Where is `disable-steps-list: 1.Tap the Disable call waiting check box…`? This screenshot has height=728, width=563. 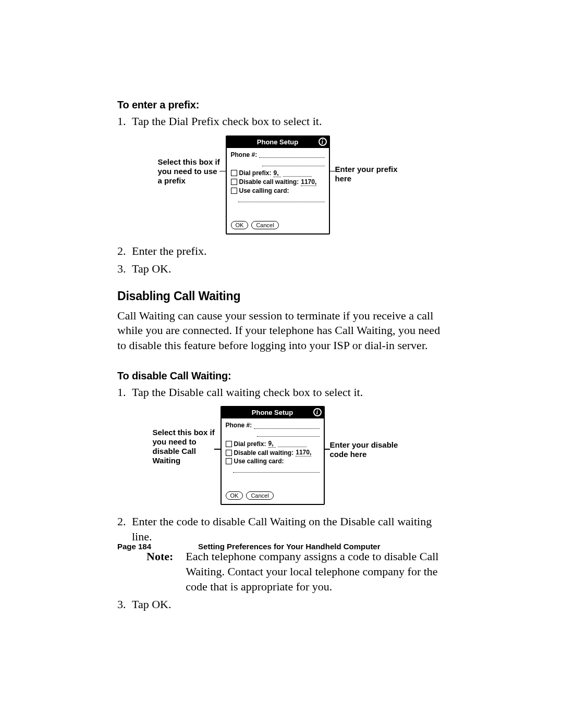
disable-steps-list: 1.Tap the Disable call waiting check box… is located at coordinates (283, 393).